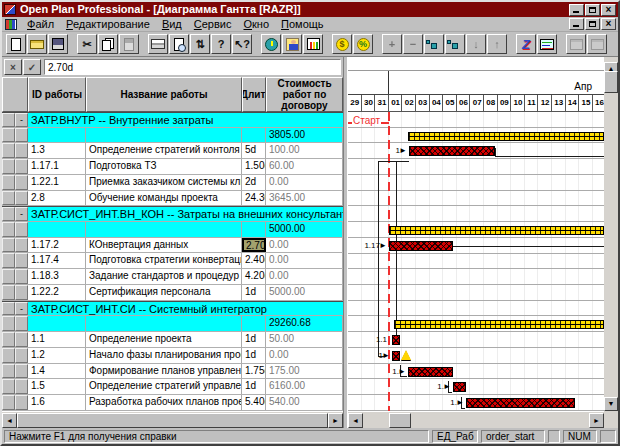 This screenshot has width=620, height=446. What do you see at coordinates (58, 44) in the screenshot?
I see `save-file-button` at bounding box center [58, 44].